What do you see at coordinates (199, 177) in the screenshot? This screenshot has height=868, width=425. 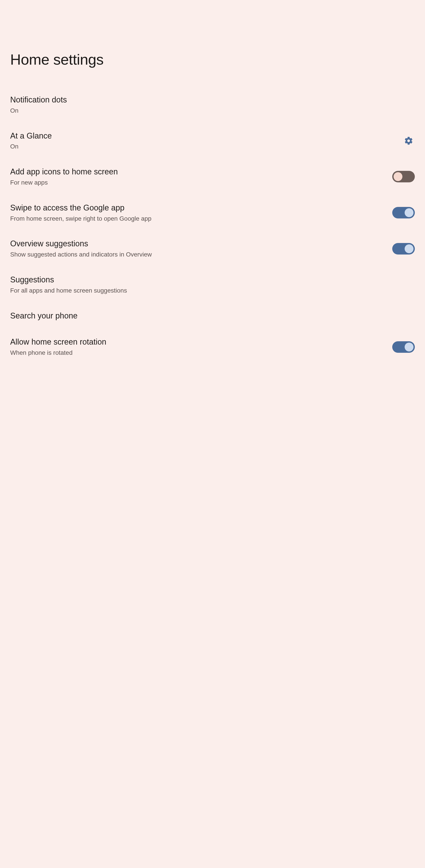 I see `row-text: Add app icons to home screen For new app…` at bounding box center [199, 177].